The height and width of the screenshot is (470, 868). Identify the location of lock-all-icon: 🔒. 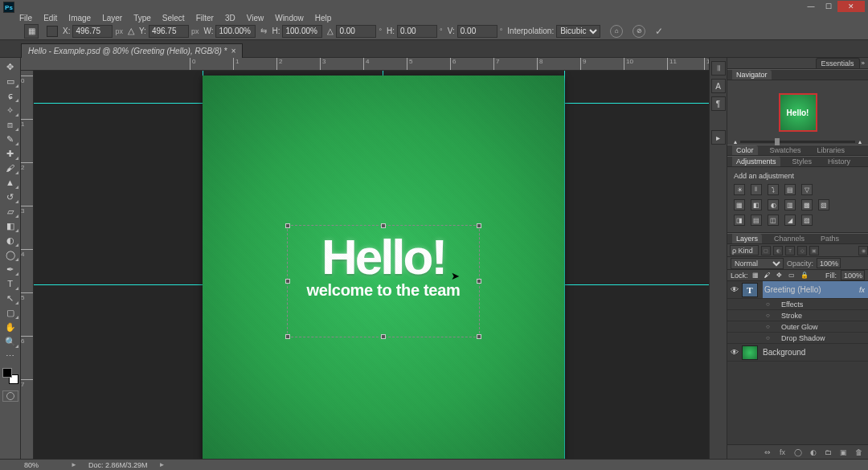
(805, 276).